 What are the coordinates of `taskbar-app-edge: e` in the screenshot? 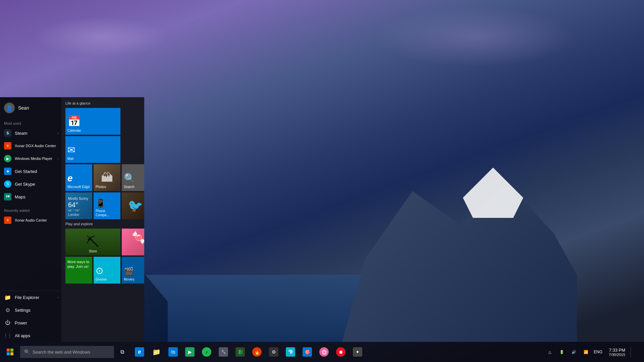 It's located at (140, 352).